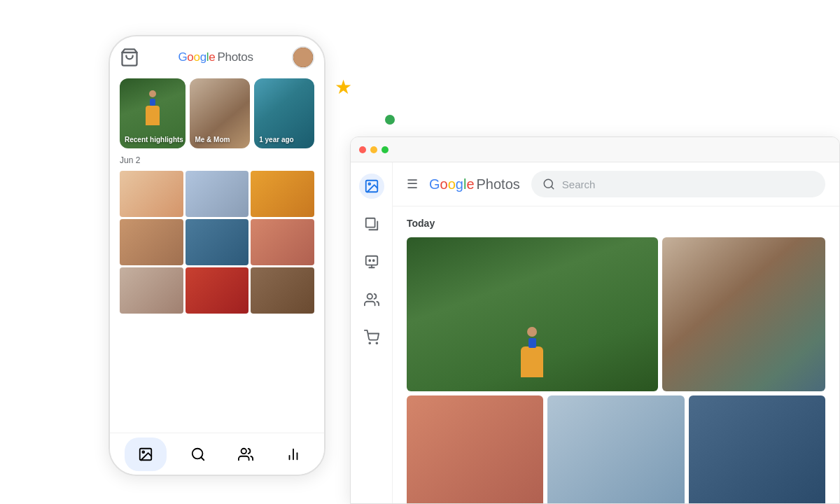  I want to click on assistant-sidebar-icon, so click(372, 262).